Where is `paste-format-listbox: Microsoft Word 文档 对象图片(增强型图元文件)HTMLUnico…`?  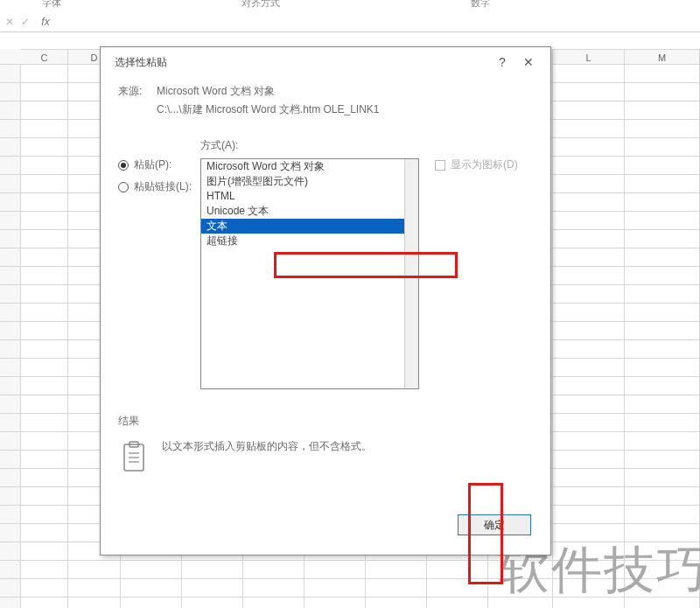
paste-format-listbox: Microsoft Word 文档 对象图片(增强型图元文件)HTMLUnico… is located at coordinates (310, 274).